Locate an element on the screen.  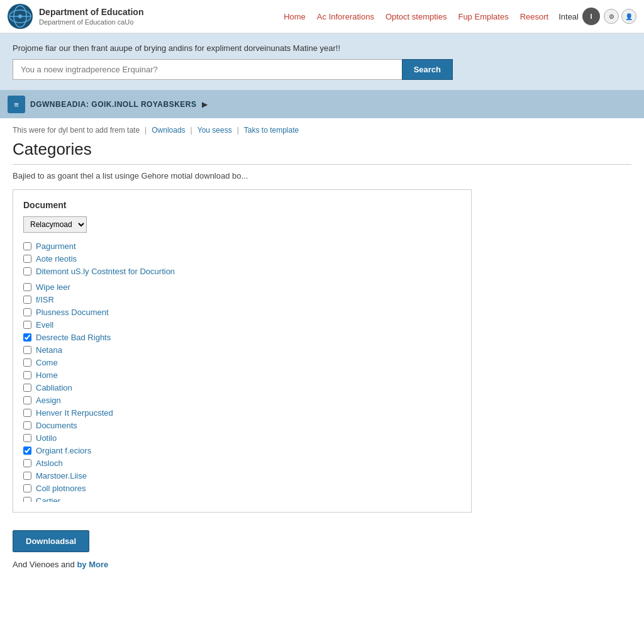
checkbox-label-desrecte: Desrecte Bad Rights is located at coordinates (73, 337).